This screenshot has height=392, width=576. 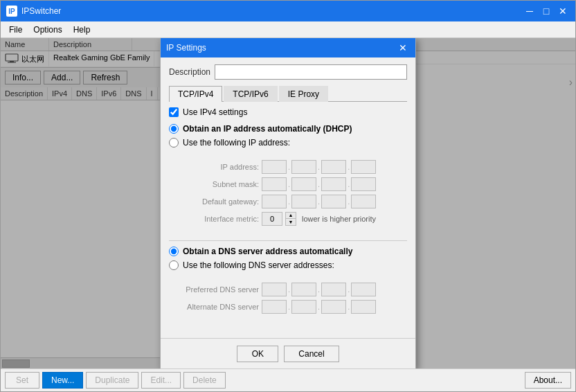 What do you see at coordinates (47, 30) in the screenshot?
I see `menu-options: Options` at bounding box center [47, 30].